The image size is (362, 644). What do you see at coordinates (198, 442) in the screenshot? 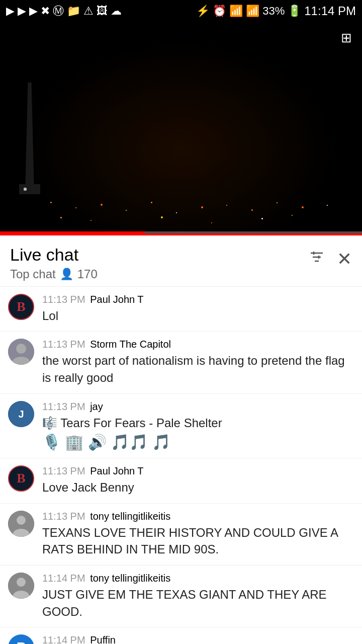
I see `message-emojis: 🎙️ 🏢 🔊 🎵🎵 🎵` at bounding box center [198, 442].